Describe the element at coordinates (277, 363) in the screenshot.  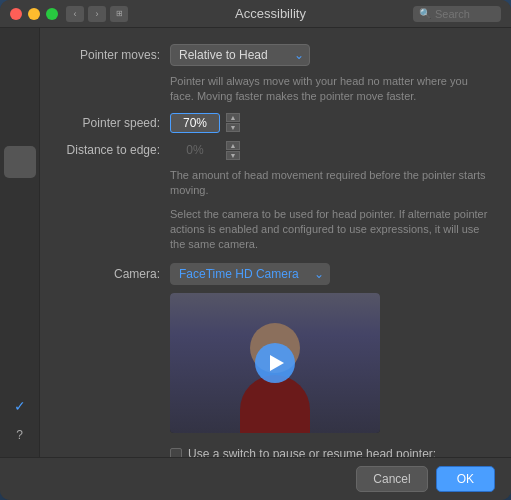
I see `play-icon` at that location.